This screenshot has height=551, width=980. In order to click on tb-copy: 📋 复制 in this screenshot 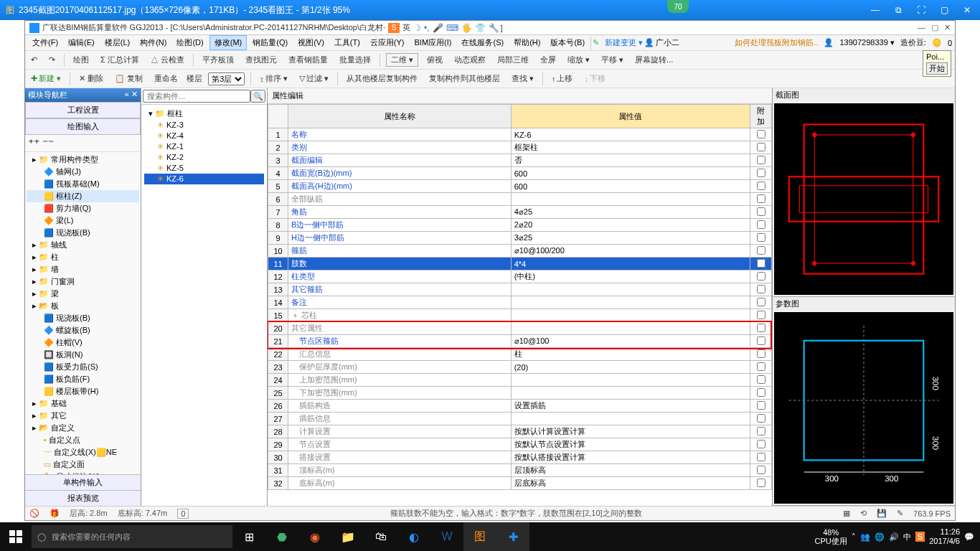, I will do `click(129, 79)`.